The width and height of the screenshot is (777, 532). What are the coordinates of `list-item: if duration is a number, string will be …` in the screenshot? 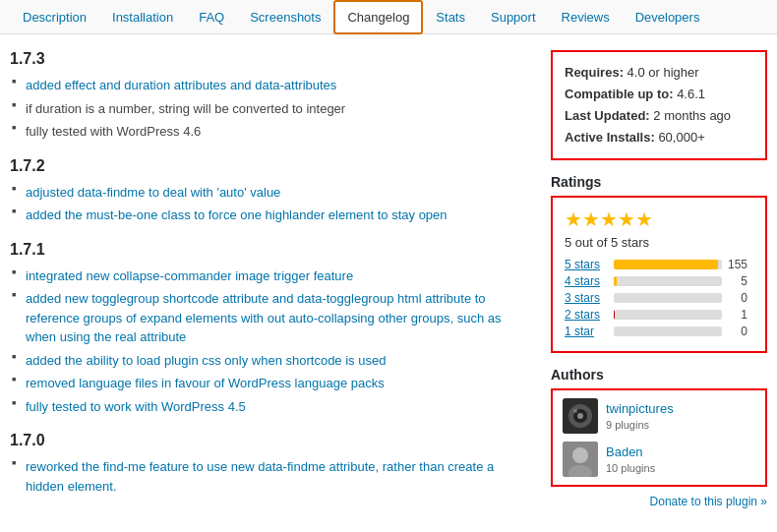 It's located at (270, 109).